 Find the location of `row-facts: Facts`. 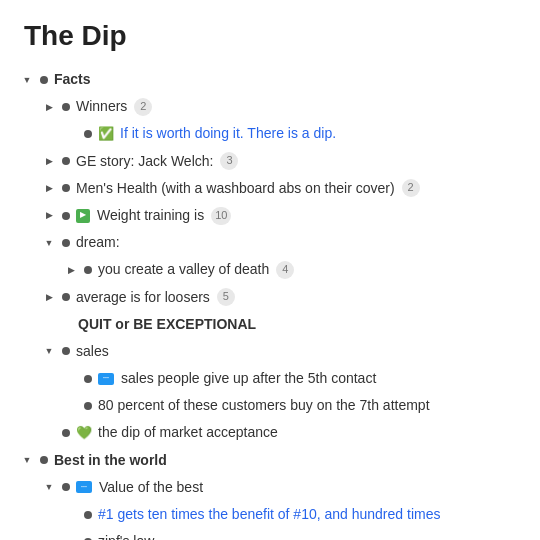

row-facts: Facts is located at coordinates (270, 80).